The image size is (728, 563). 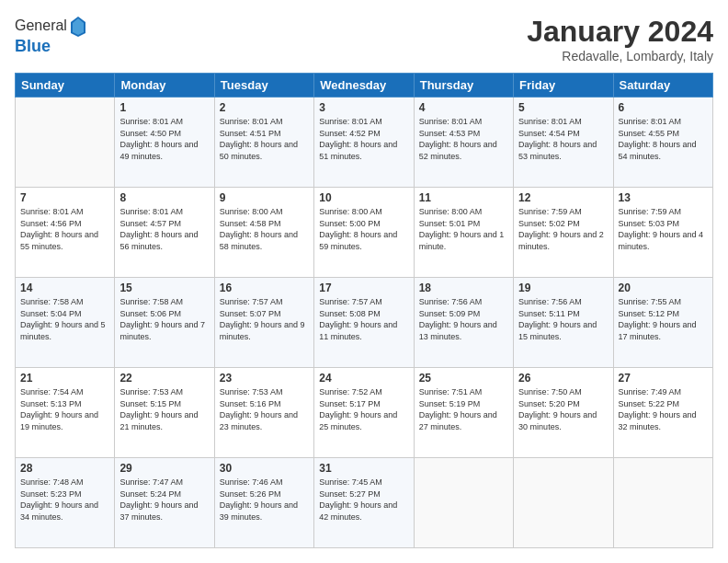 What do you see at coordinates (463, 323) in the screenshot?
I see `table-row: 18 Sunrise: 7:56 AMSunset: 5:09 PMDaylig…` at bounding box center [463, 323].